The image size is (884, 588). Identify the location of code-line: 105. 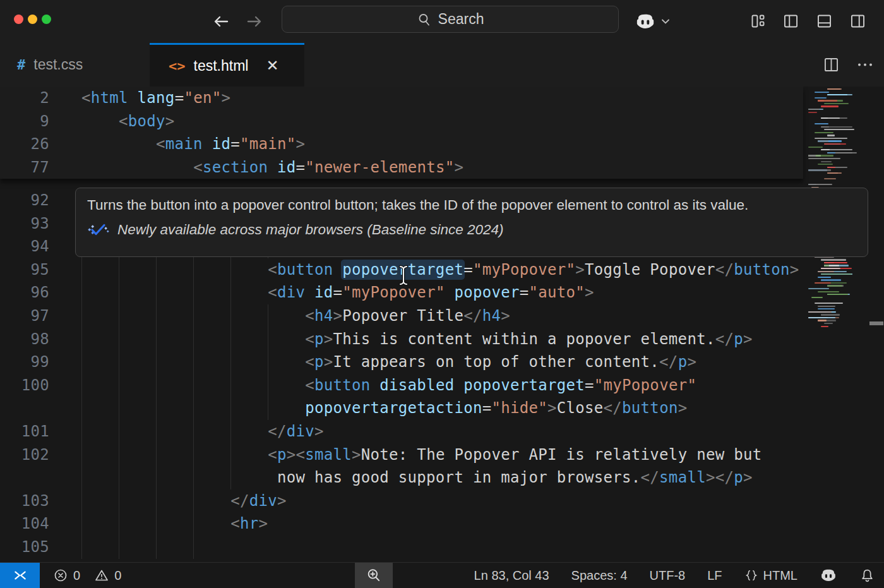
(442, 547).